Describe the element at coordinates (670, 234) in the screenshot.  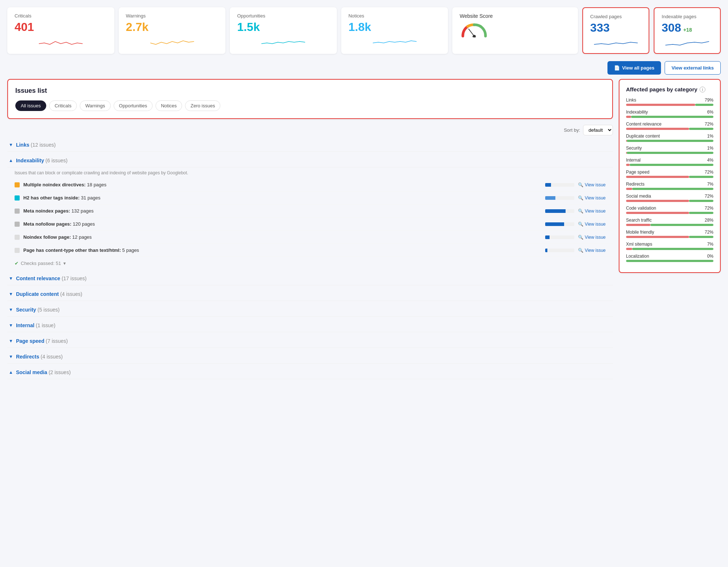
I see `affected-category-row: Mobile friendly 72%` at that location.